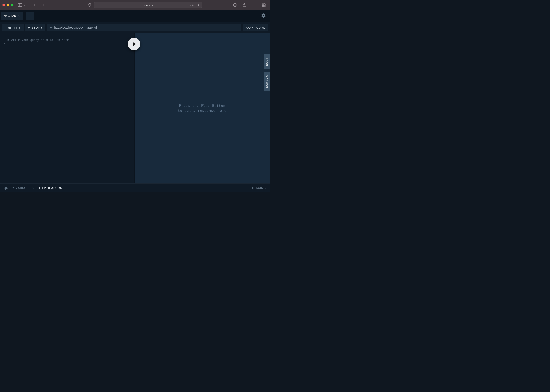 This screenshot has height=392, width=550. I want to click on bottom-bar: QUERY VARIABLES HTTP HEADERS TRACING, so click(135, 188).